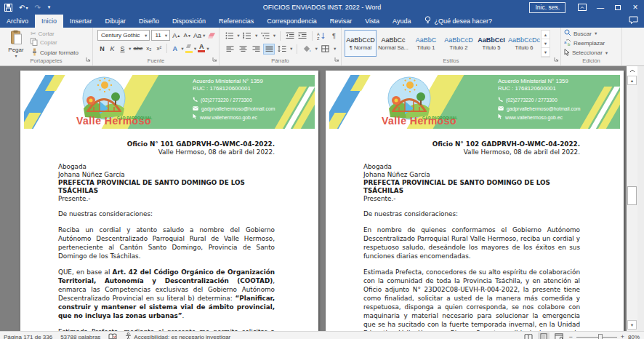  What do you see at coordinates (102, 48) in the screenshot?
I see `bold-button: N` at bounding box center [102, 48].